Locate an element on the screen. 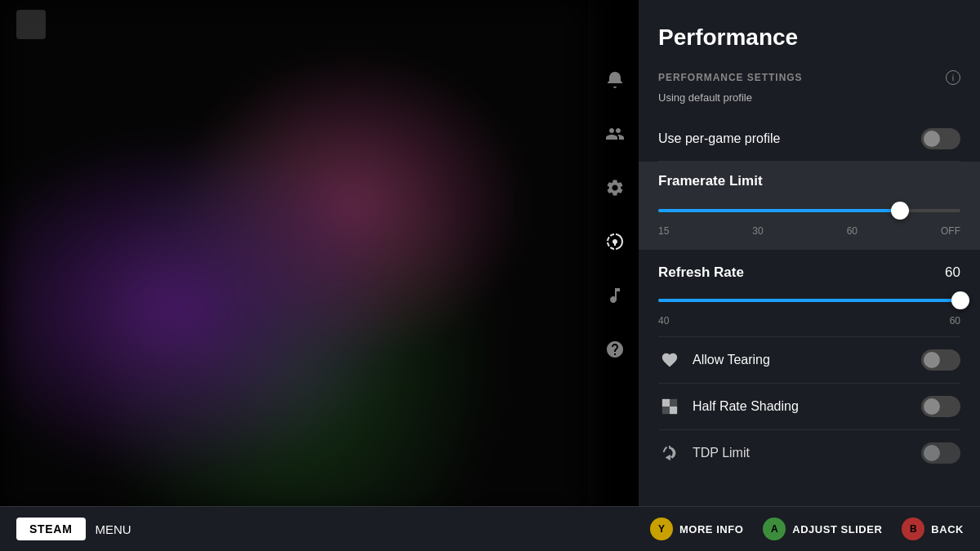 The height and width of the screenshot is (551, 980). per-game-profile-row: Use per-game profile is located at coordinates (809, 139).